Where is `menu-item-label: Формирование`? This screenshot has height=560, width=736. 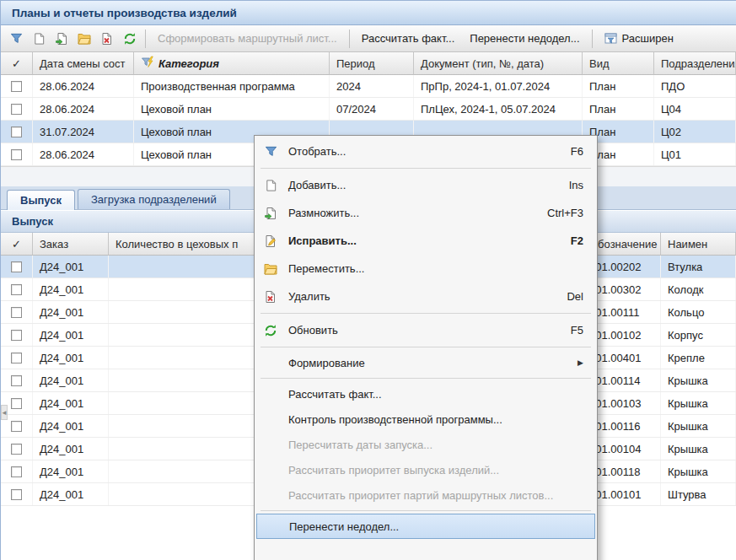 menu-item-label: Формирование is located at coordinates (325, 363).